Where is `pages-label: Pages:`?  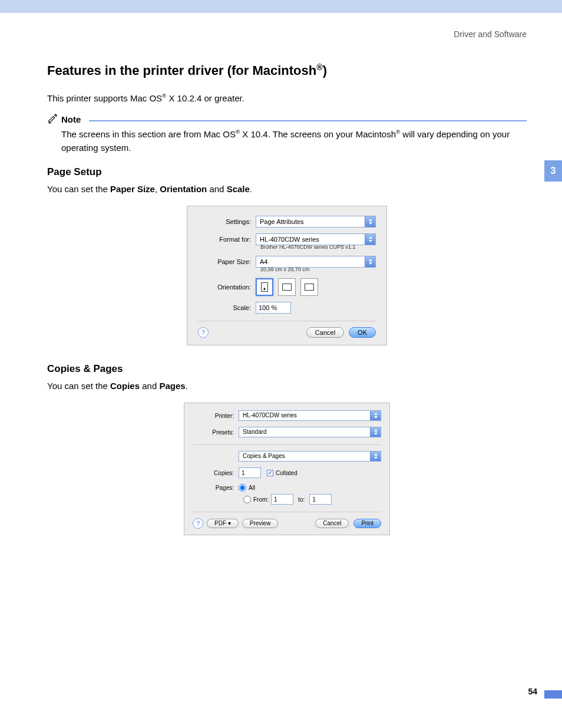 pages-label: Pages: is located at coordinates (216, 488).